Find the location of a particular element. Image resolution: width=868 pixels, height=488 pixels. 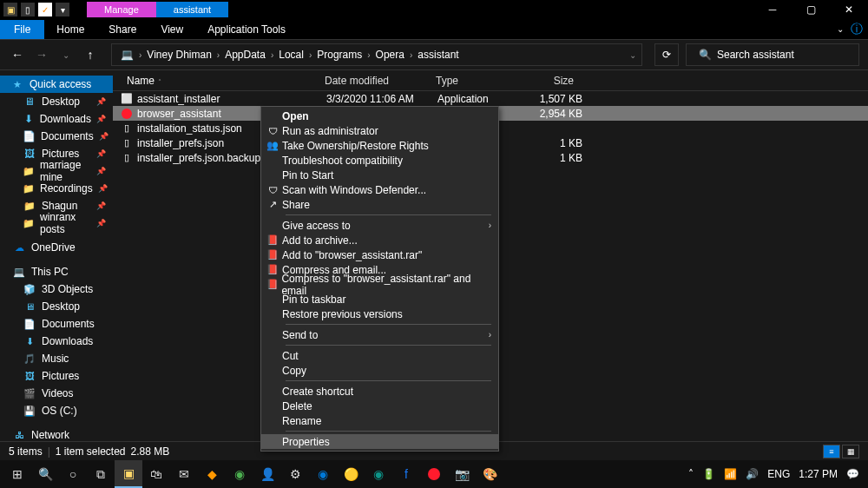

explorer-taskbar-icon: ▣ is located at coordinates (128, 474).